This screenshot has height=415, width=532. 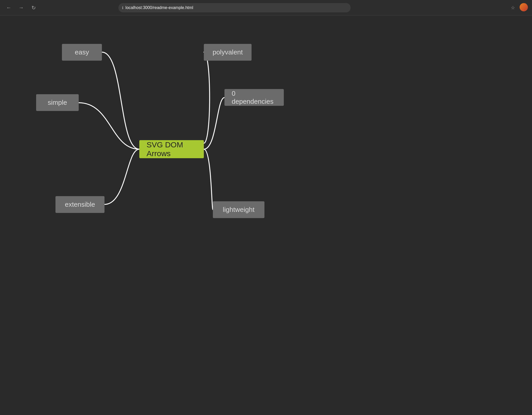 What do you see at coordinates (80, 204) in the screenshot?
I see `node-extensible-label: extensible` at bounding box center [80, 204].